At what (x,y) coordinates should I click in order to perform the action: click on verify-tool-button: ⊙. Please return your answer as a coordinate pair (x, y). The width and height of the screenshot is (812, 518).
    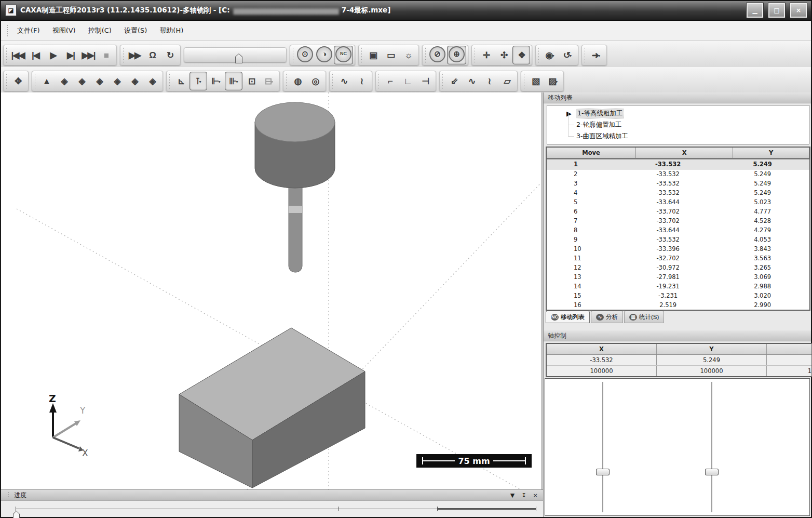
    Looking at the image, I should click on (305, 55).